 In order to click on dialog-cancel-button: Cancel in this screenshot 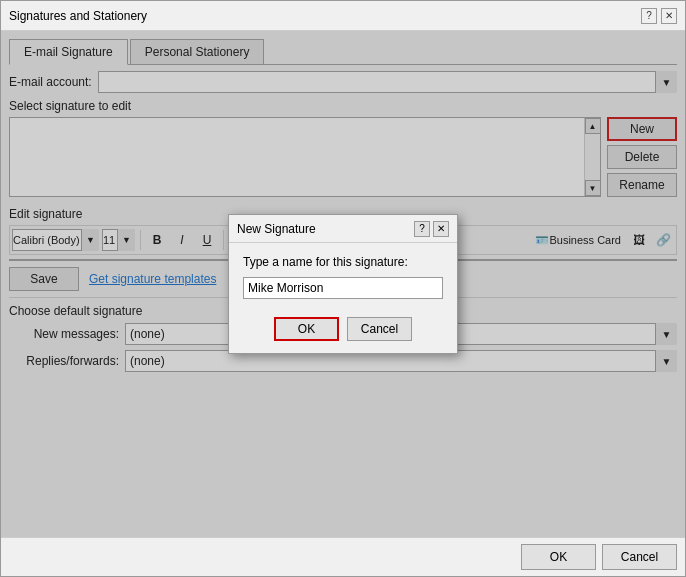, I will do `click(380, 329)`.